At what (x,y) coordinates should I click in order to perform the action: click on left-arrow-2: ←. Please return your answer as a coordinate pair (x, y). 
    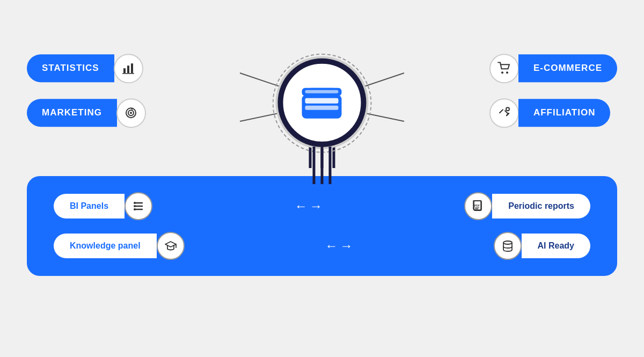
    Looking at the image, I should click on (332, 246).